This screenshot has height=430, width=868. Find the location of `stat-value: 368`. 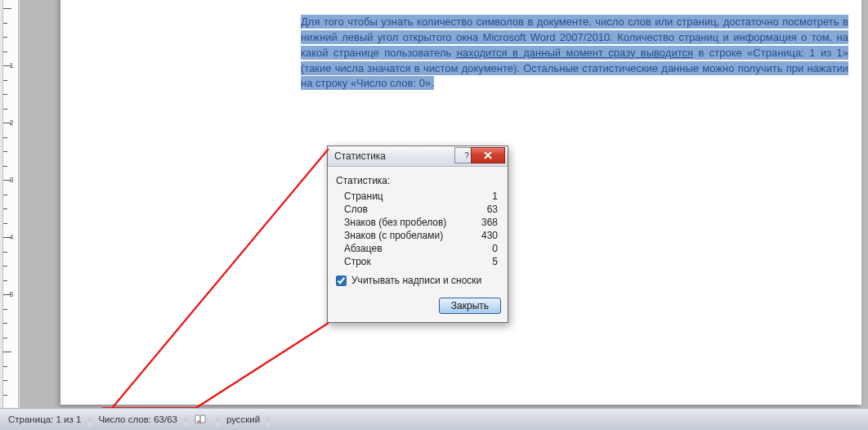

stat-value: 368 is located at coordinates (490, 222).